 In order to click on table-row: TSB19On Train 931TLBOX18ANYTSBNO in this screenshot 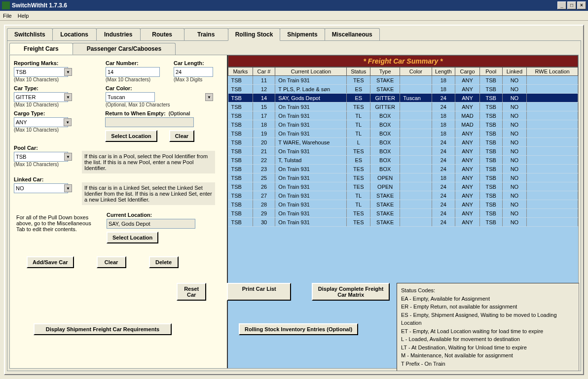, I will do `click(404, 134)`.